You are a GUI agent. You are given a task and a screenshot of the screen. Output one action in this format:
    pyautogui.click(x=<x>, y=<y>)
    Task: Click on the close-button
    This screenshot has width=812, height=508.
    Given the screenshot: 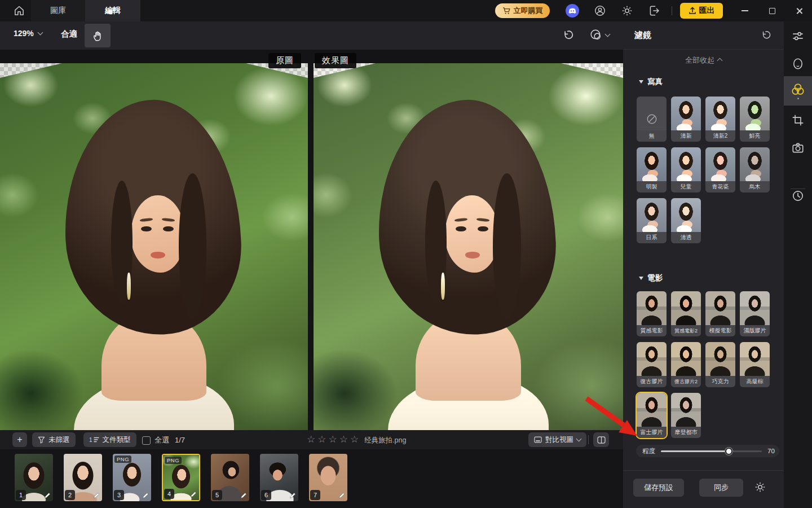 What is the action you would take?
    pyautogui.click(x=799, y=11)
    